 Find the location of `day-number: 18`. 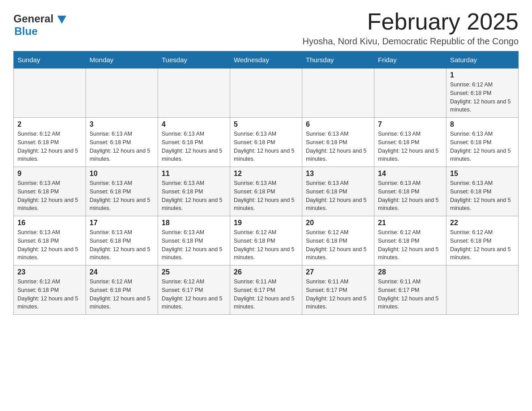

day-number: 18 is located at coordinates (194, 223).